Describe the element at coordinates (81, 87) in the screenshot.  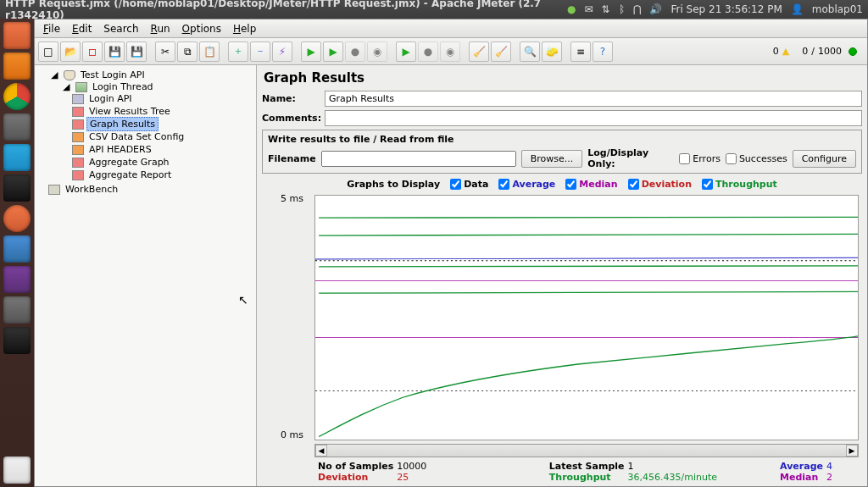
I see `thread-icon` at that location.